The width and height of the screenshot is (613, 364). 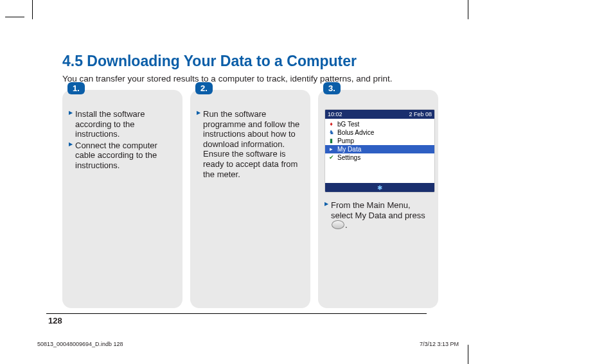 I want to click on bolus-icon: ♞, so click(x=332, y=132).